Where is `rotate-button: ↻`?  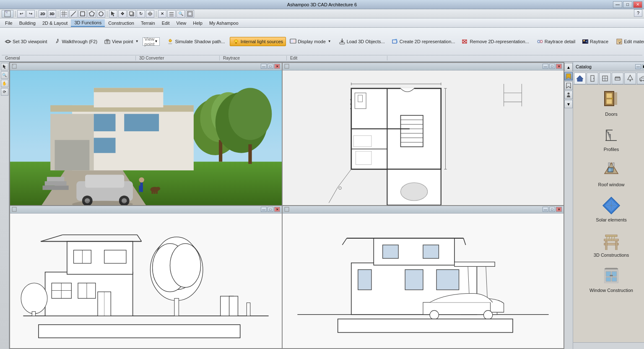
rotate-button: ↻ is located at coordinates (141, 14).